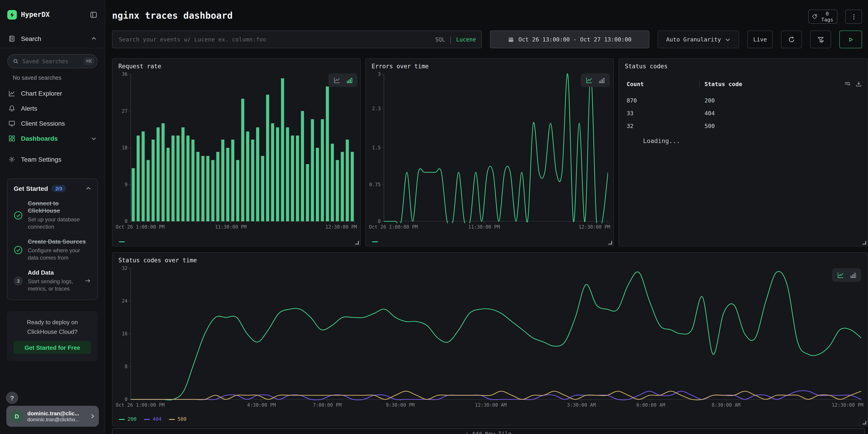  I want to click on chevron-up-icon, so click(88, 189).